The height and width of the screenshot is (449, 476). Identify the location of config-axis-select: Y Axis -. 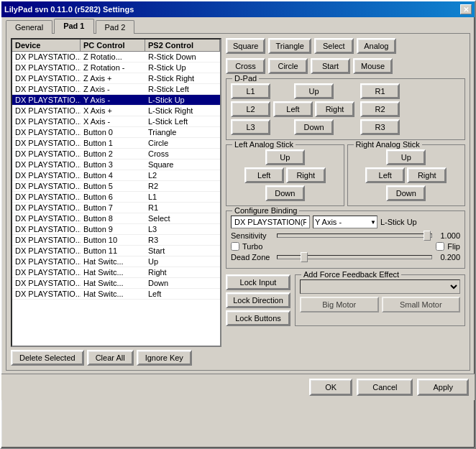
(345, 222).